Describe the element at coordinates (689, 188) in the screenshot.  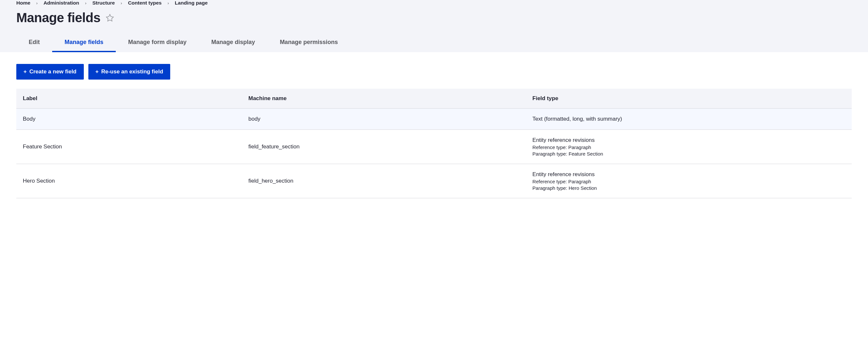
I see `field-type-paragraph: Paragraph type: Hero Section` at that location.